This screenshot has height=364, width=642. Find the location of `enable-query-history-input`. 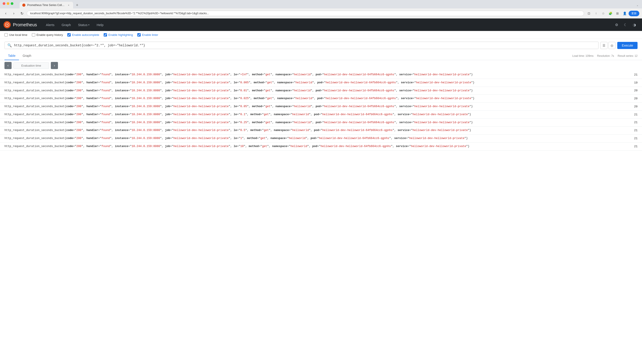

enable-query-history-input is located at coordinates (34, 35).